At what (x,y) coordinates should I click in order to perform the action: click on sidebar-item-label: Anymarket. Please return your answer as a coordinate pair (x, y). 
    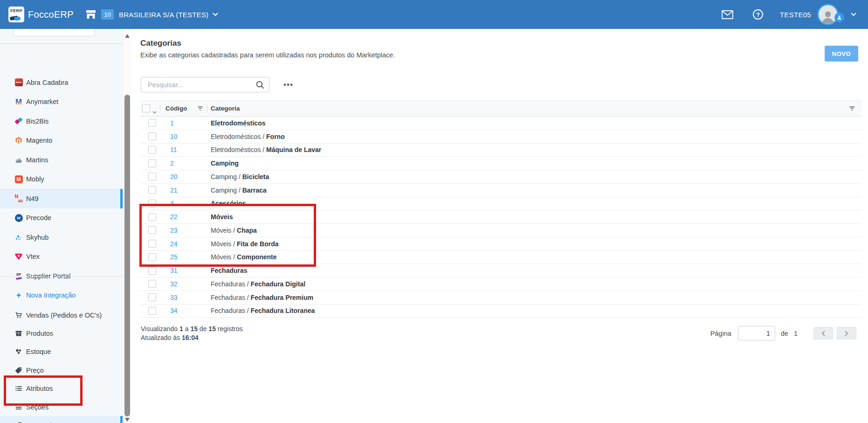
    Looking at the image, I should click on (42, 102).